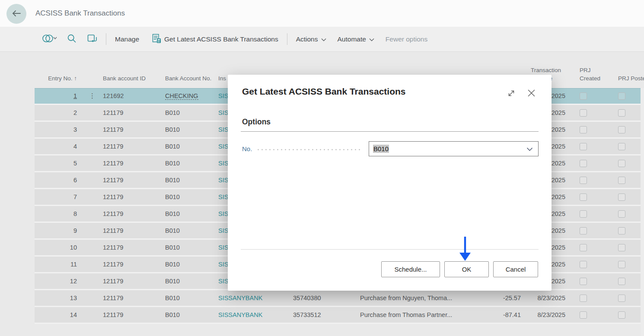 The height and width of the screenshot is (336, 644). Describe the element at coordinates (56, 113) in the screenshot. I see `cell-entry-no: 2` at that location.